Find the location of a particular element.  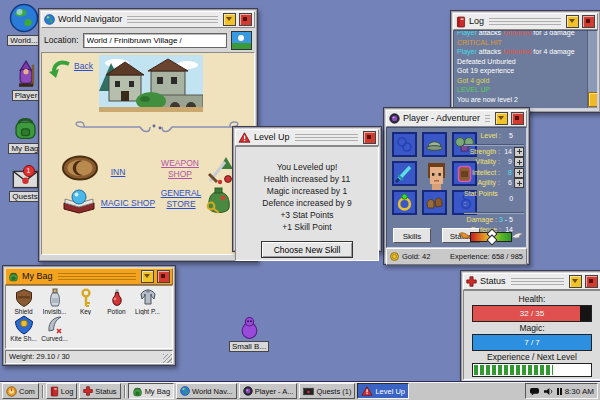

quests-count-badge: 1 is located at coordinates (29, 171).